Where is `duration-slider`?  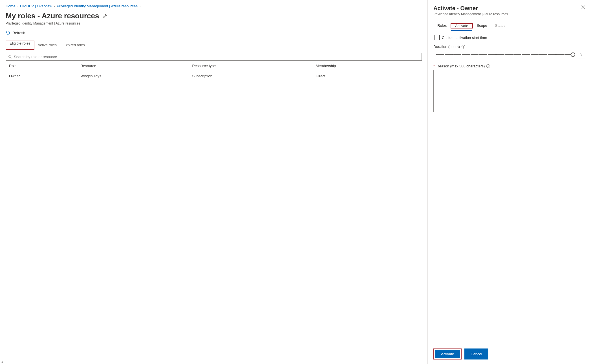
duration-slider is located at coordinates (505, 55).